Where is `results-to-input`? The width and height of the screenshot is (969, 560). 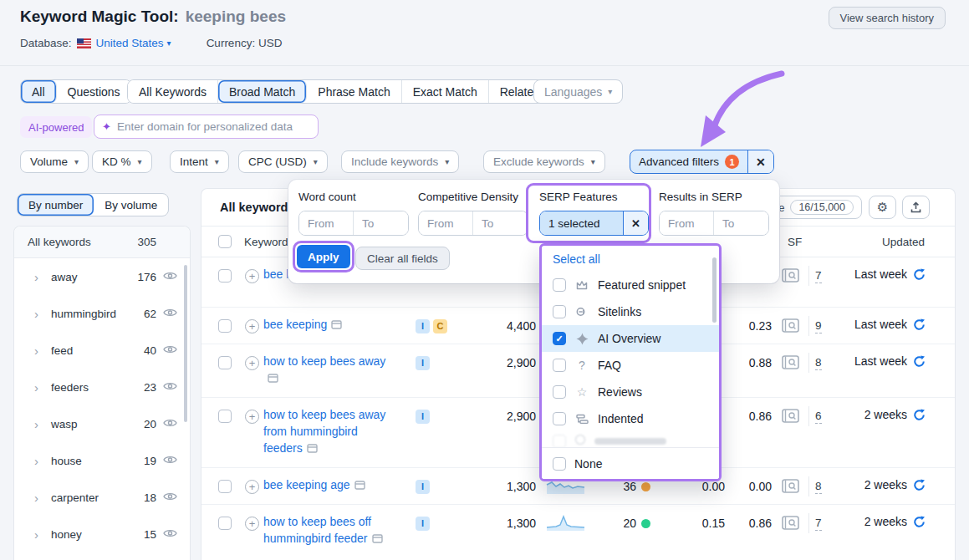
results-to-input is located at coordinates (741, 223).